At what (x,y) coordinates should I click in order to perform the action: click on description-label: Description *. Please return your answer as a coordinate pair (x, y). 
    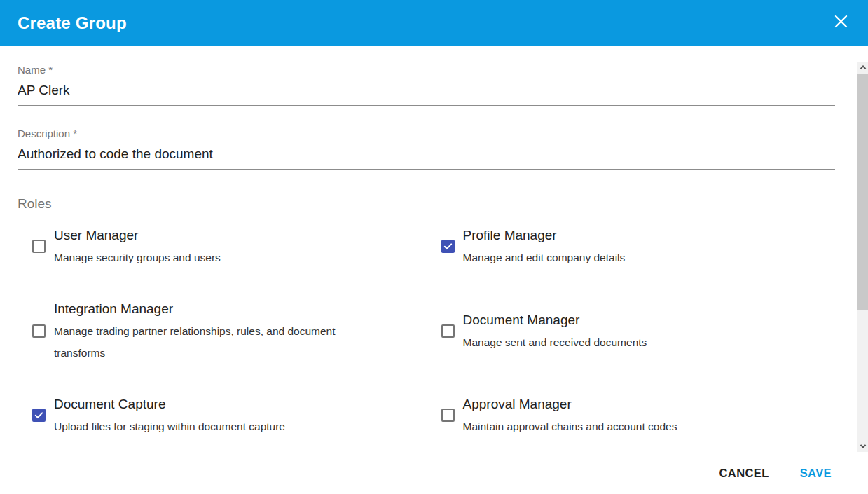
    Looking at the image, I should click on (426, 134).